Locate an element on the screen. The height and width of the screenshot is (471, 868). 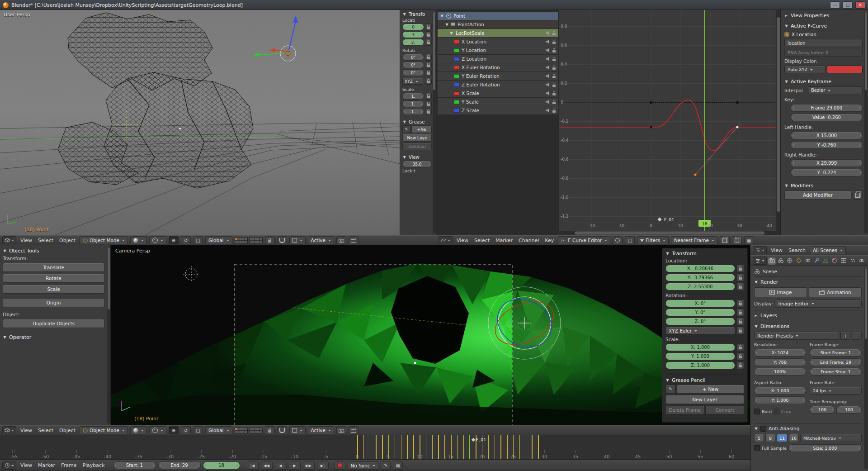
scale-x-field: X: 1.000 is located at coordinates (700, 347).